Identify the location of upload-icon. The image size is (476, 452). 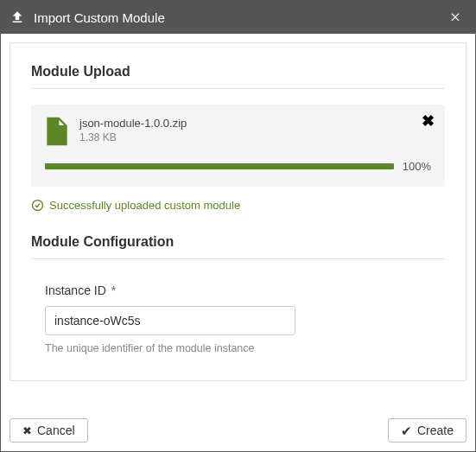
(17, 17).